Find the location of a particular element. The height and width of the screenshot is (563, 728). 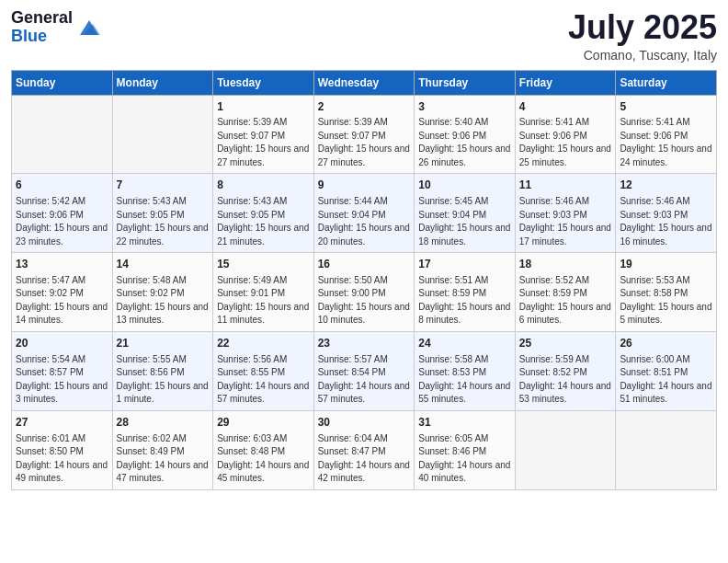

logo-text: General Blue is located at coordinates (42, 28).